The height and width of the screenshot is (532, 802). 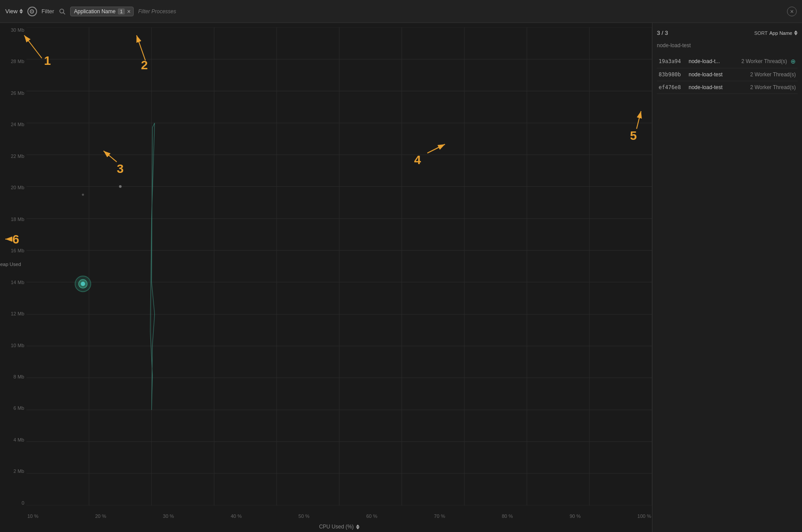 I want to click on toolbar: View Filter Application Name 1 × ×, so click(x=401, y=11).